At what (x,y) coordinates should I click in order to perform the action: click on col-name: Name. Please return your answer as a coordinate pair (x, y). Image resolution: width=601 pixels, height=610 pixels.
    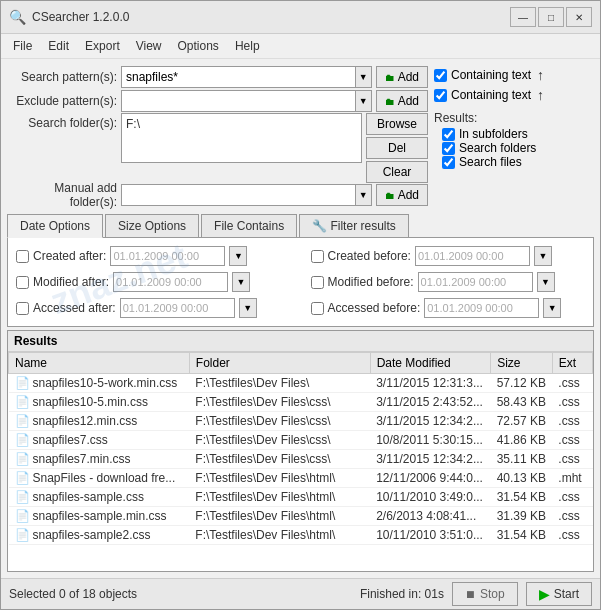
    Looking at the image, I should click on (100, 364).